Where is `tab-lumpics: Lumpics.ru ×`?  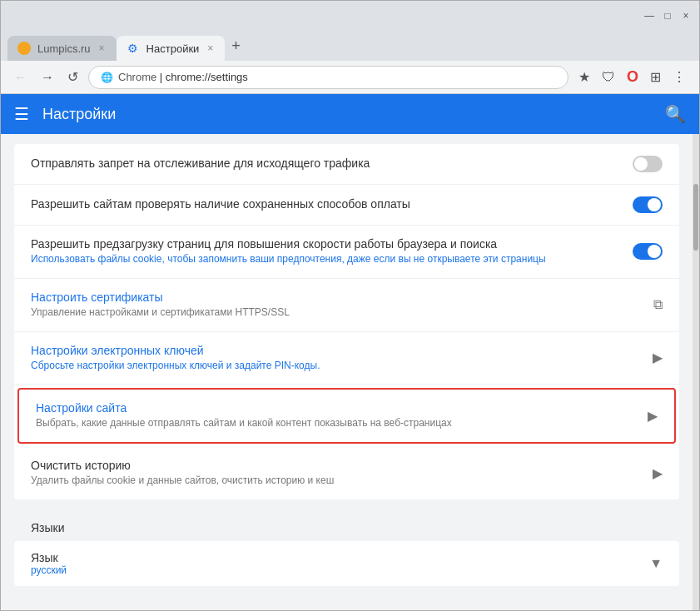 tab-lumpics: Lumpics.ru × is located at coordinates (62, 48).